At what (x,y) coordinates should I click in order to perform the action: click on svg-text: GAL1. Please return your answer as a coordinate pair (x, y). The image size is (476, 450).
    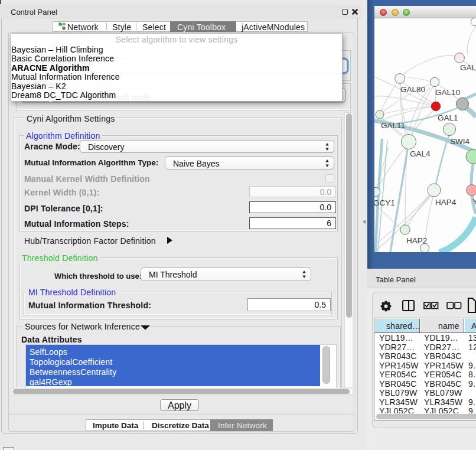
    Looking at the image, I should click on (448, 118).